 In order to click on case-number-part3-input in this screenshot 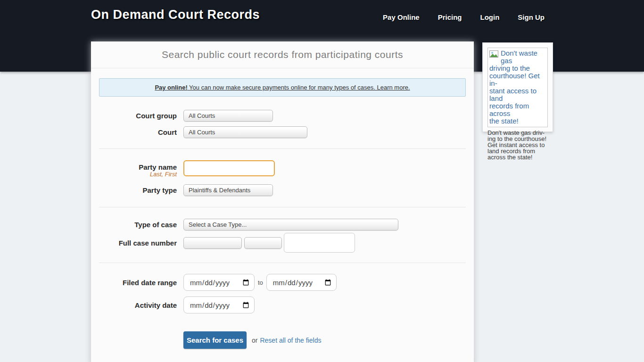, I will do `click(320, 243)`.